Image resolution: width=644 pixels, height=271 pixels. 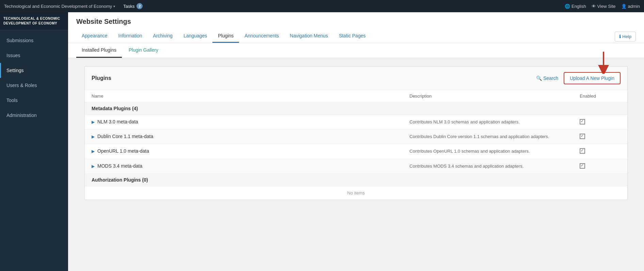 I want to click on table-row: ▶ Dublin Core 1.1 meta-data Contributes …, so click(x=356, y=137).